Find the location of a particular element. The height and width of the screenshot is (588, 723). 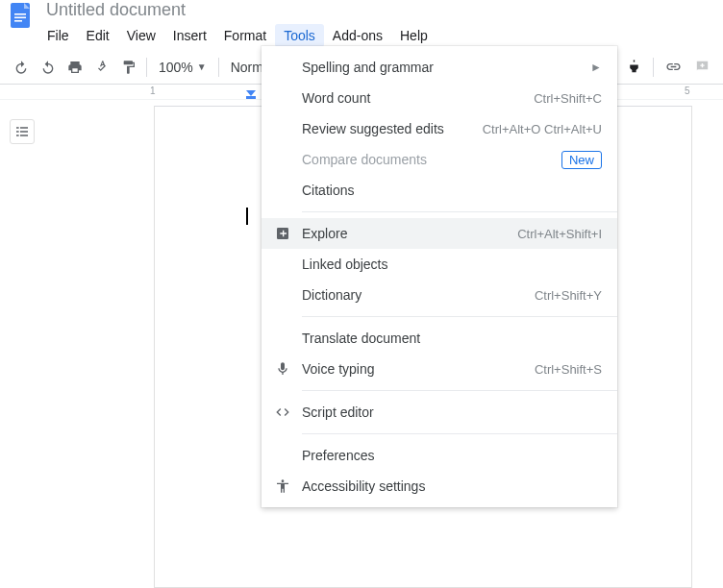

script-icon is located at coordinates (283, 412).